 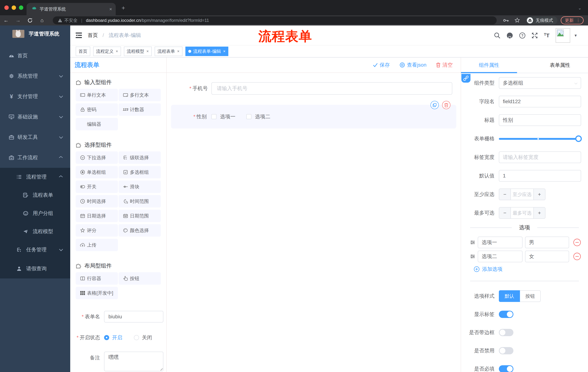 What do you see at coordinates (35, 232) in the screenshot?
I see `sidebar-item-process-model: 流程模型` at bounding box center [35, 232].